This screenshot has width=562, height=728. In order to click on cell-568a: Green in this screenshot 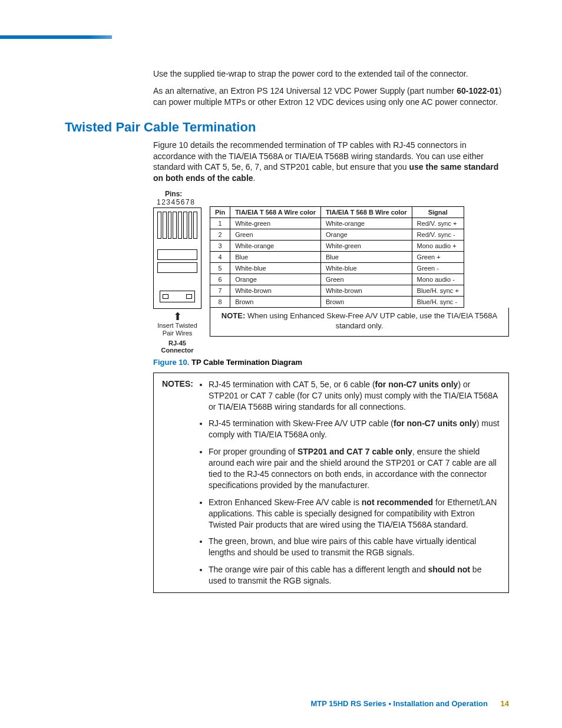, I will do `click(276, 235)`.